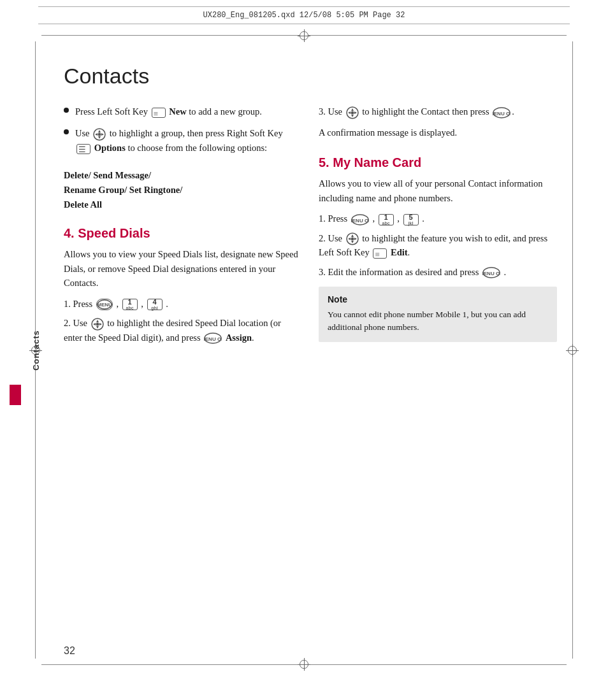  Describe the element at coordinates (399, 252) in the screenshot. I see `edit-label: Edit` at that location.